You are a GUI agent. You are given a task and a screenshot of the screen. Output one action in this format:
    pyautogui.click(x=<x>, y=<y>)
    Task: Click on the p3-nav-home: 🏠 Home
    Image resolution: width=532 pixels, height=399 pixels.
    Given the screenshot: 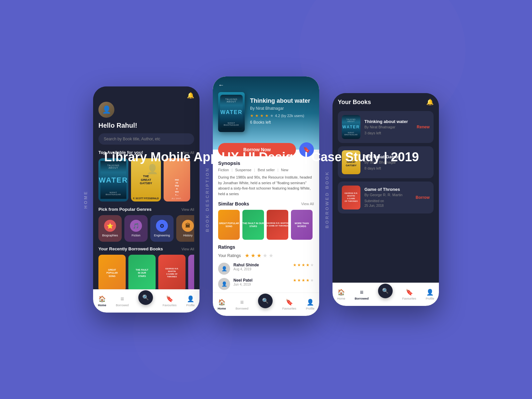 What is the action you would take?
    pyautogui.click(x=341, y=295)
    